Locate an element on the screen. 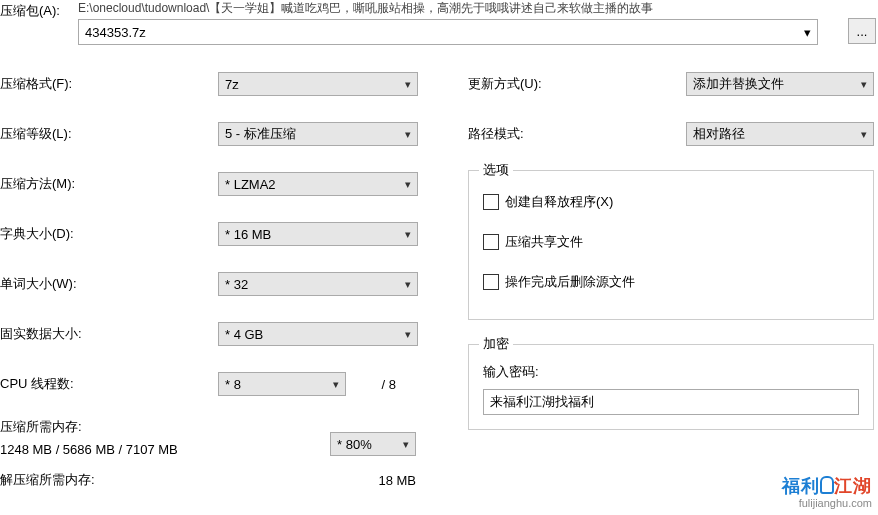 This screenshot has width=878, height=515. shared-label: 压缩共享文件 is located at coordinates (544, 242).